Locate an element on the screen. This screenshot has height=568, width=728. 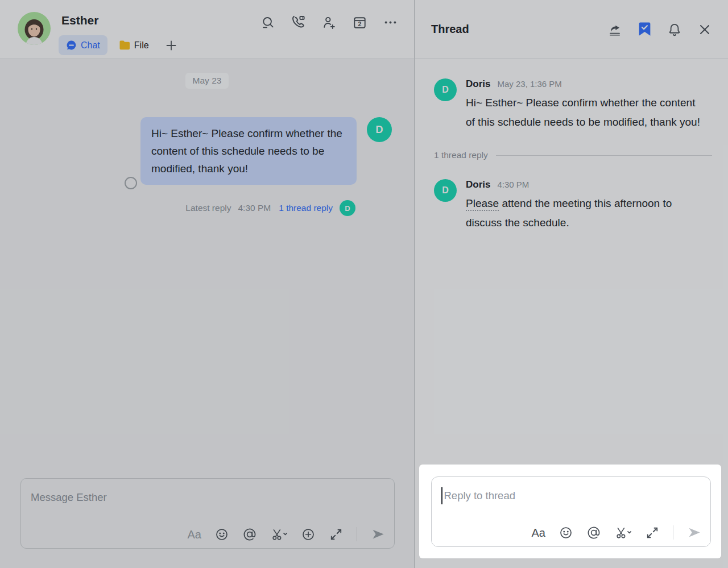
underlined-word: Please is located at coordinates (482, 204).